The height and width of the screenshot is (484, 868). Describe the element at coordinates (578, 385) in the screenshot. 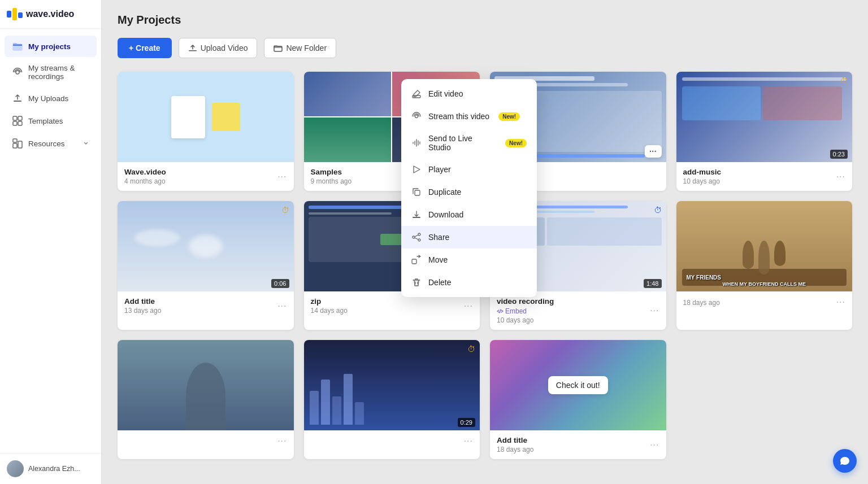

I see `checkit-bubble: Check it out!` at that location.